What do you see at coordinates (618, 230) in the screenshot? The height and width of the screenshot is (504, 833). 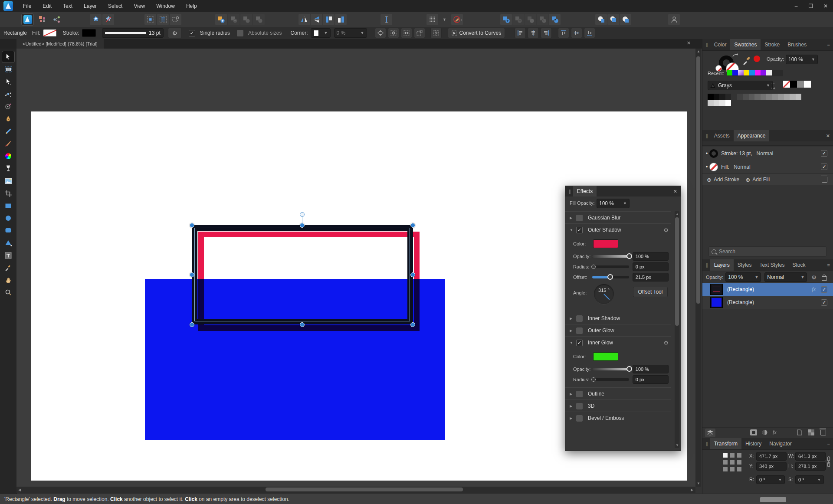 I see `effect-header-outer-shadow: ▼ ✓ Outer Shadow ⚙` at bounding box center [618, 230].